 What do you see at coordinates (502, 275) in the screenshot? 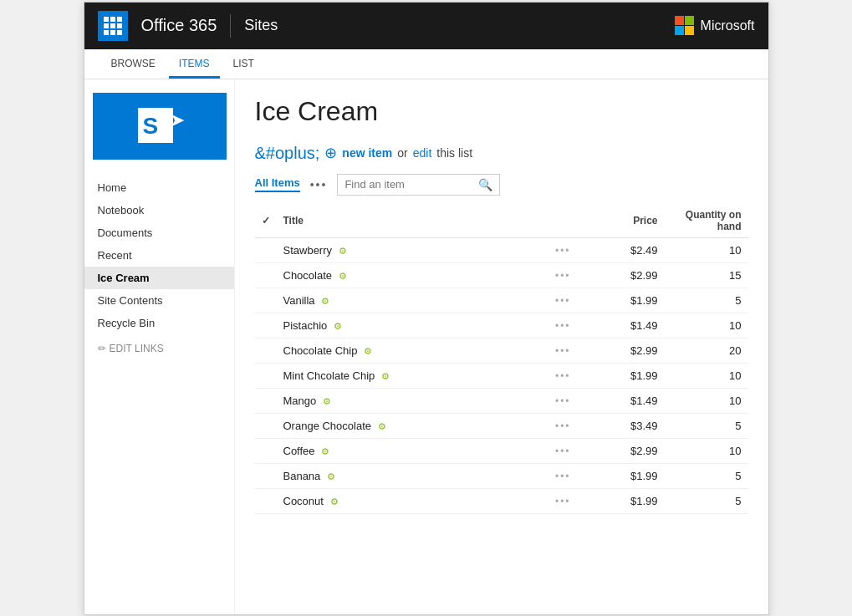
I see `table-row: Chocolate ⚙ ••• $2.99 15` at bounding box center [502, 275].